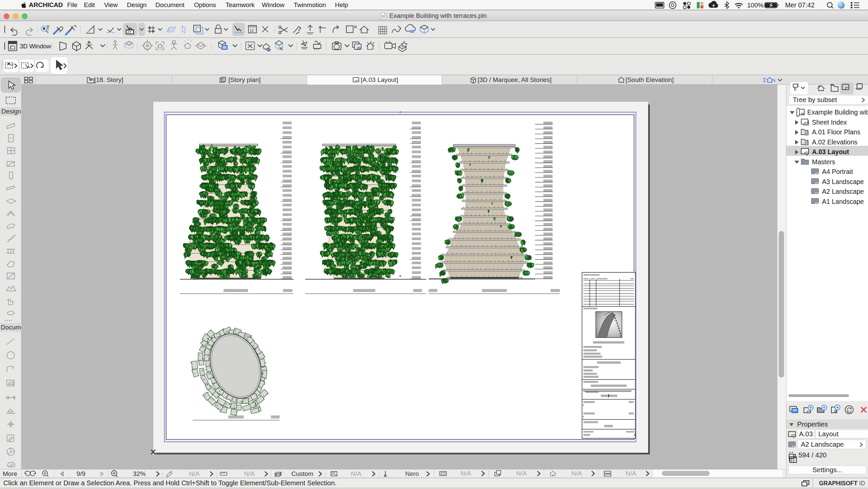 This screenshot has width=868, height=489. What do you see at coordinates (838, 172) in the screenshot?
I see `svg-text: A4 Portrait` at bounding box center [838, 172].